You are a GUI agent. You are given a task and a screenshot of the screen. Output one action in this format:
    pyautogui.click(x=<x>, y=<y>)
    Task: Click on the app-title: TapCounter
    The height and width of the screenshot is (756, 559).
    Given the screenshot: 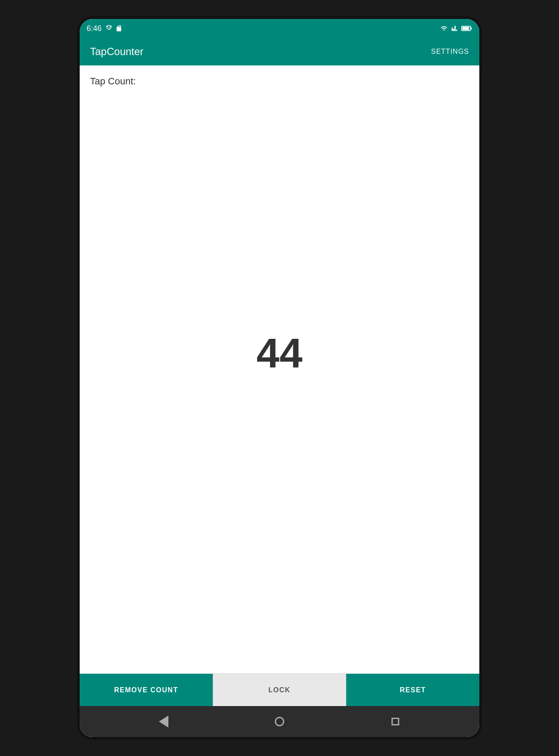 What is the action you would take?
    pyautogui.click(x=117, y=52)
    